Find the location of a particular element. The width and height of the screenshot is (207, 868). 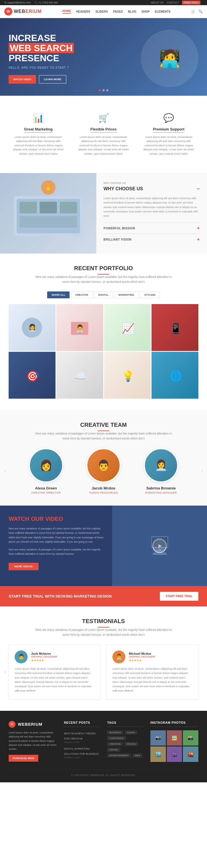

nav-home: HOME is located at coordinates (67, 11).